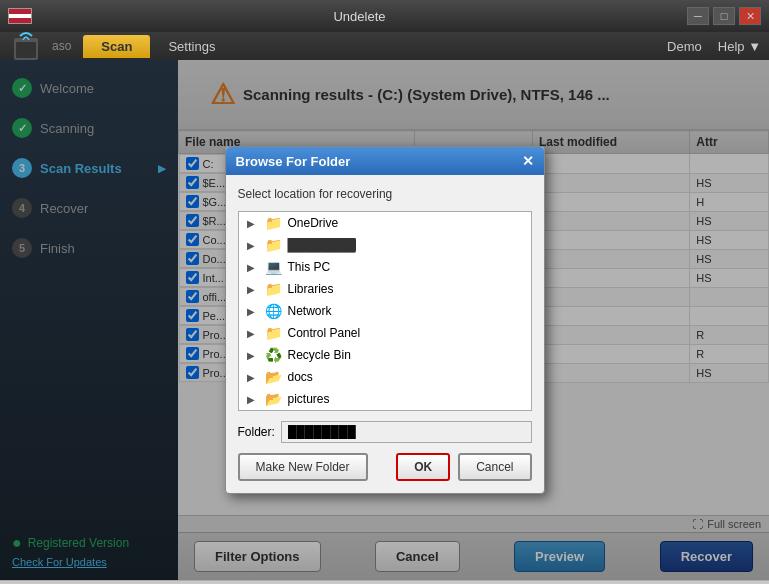 The image size is (769, 584). Describe the element at coordinates (274, 311) in the screenshot. I see `folder-icon: 🌐` at that location.